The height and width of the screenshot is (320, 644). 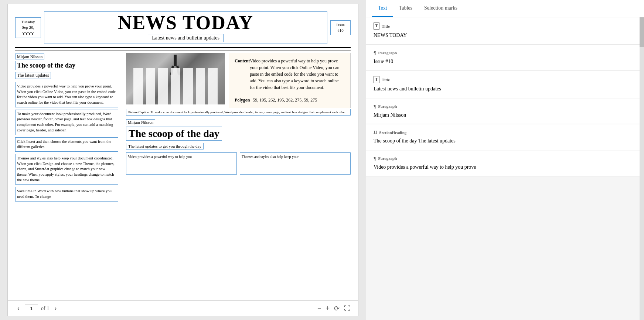 I want to click on date-box: Tuesday Sep 20, YYYY, so click(x=28, y=28).